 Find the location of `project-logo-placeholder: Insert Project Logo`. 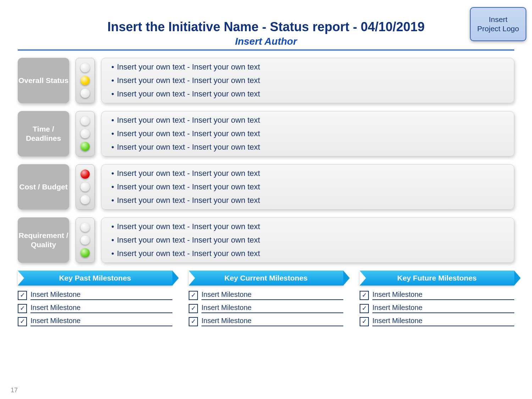

project-logo-placeholder: Insert Project Logo is located at coordinates (498, 24).